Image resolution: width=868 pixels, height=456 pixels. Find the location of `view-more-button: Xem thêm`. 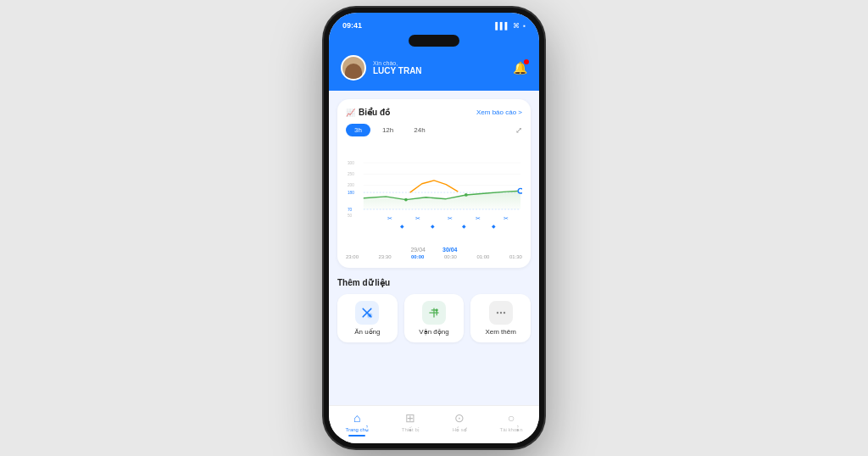

view-more-button: Xem thêm is located at coordinates (500, 319).